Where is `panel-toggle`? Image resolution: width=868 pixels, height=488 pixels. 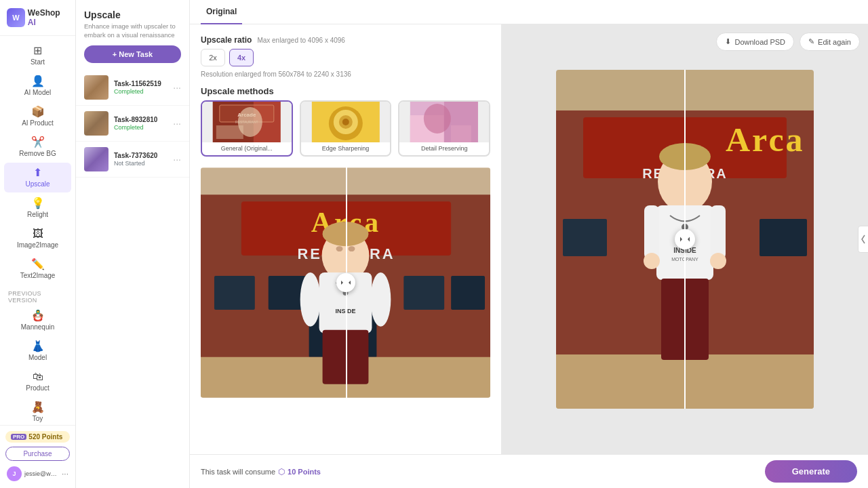
panel-toggle is located at coordinates (863, 239).